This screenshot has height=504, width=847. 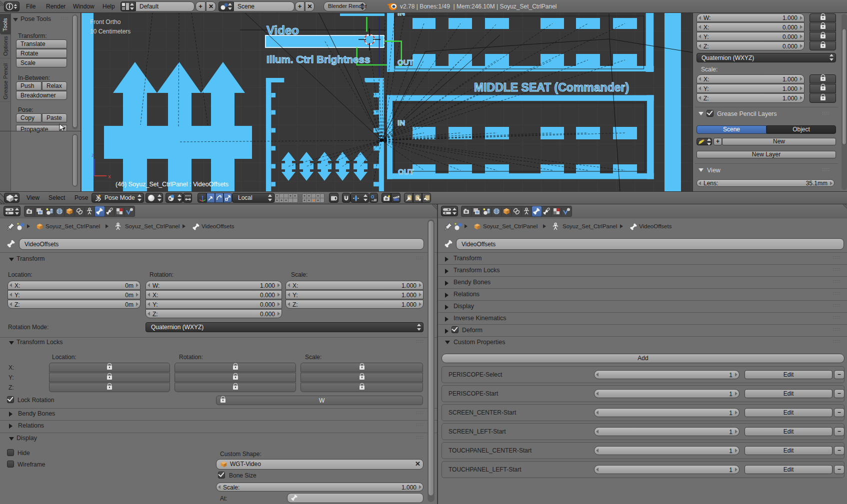 I want to click on svg-text: z, so click(x=93, y=155).